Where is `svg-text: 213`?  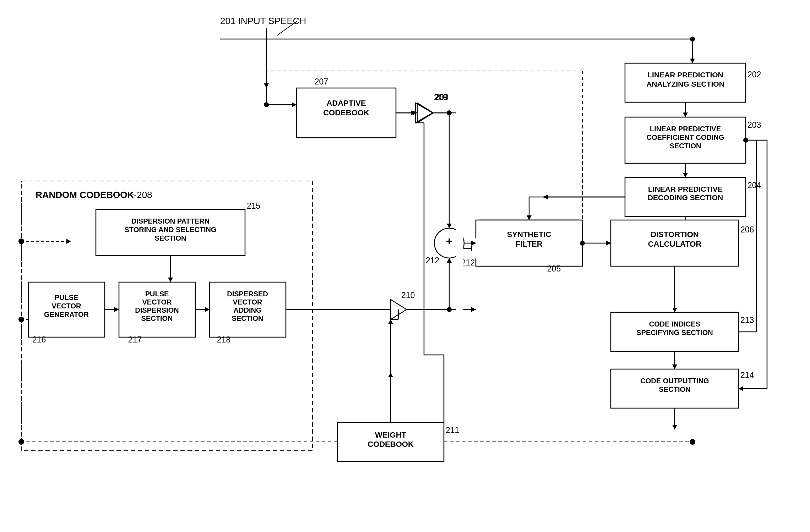 svg-text: 213 is located at coordinates (747, 320).